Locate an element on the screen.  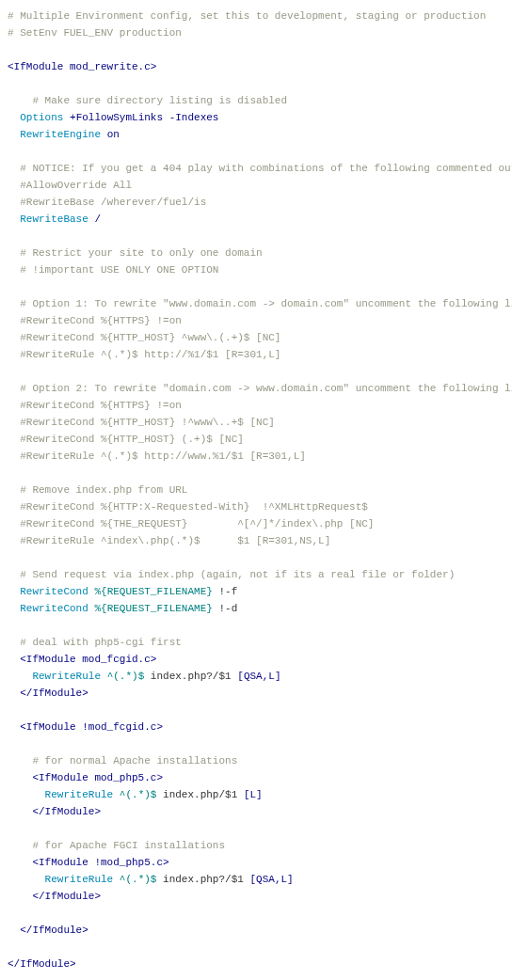
code-line: # deal with php5-cgi first is located at coordinates (256, 642).